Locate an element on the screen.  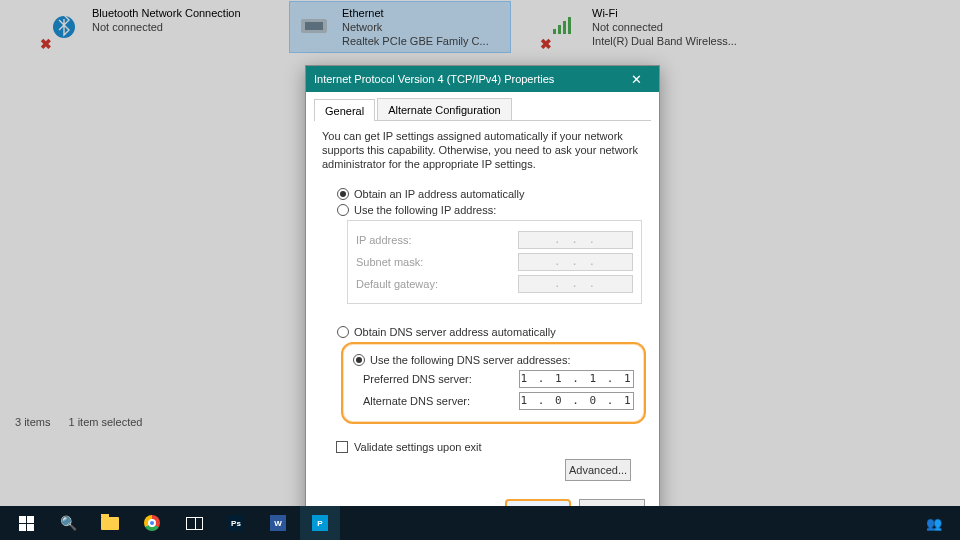
dialog-title: Internet Protocol Version 4 (TCP/IPv4) P… is located at coordinates (468, 79).